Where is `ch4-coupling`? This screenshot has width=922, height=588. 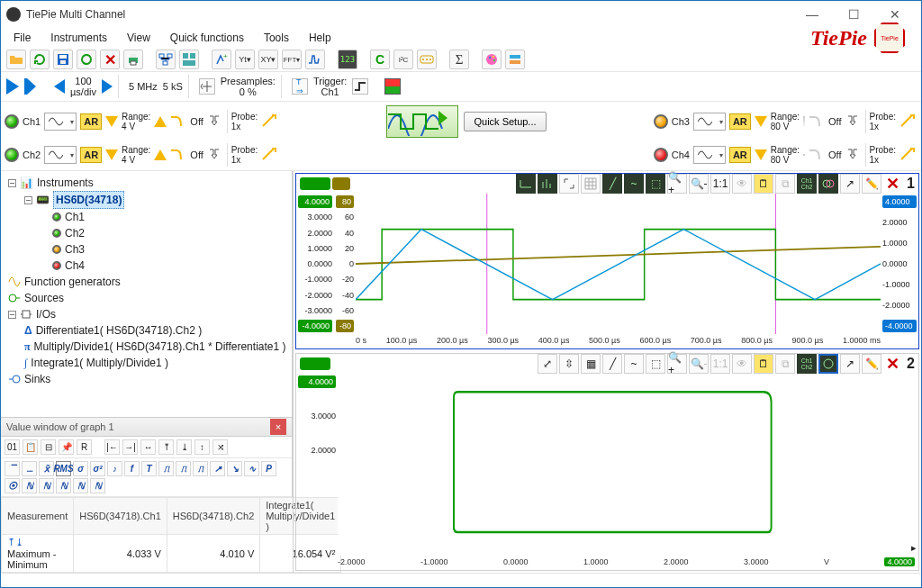
ch4-coupling is located at coordinates (710, 155).